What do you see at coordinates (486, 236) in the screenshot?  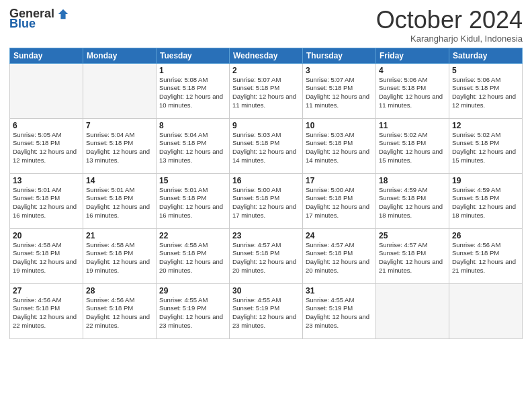 I see `day-number: 26` at bounding box center [486, 236].